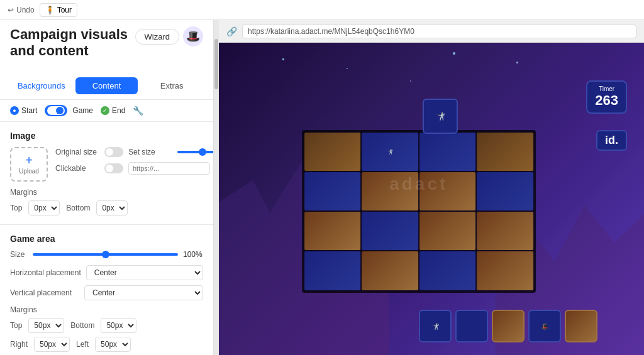  What do you see at coordinates (107, 208) in the screenshot?
I see `margins-row: Top 0px Bottom 0px` at bounding box center [107, 208].